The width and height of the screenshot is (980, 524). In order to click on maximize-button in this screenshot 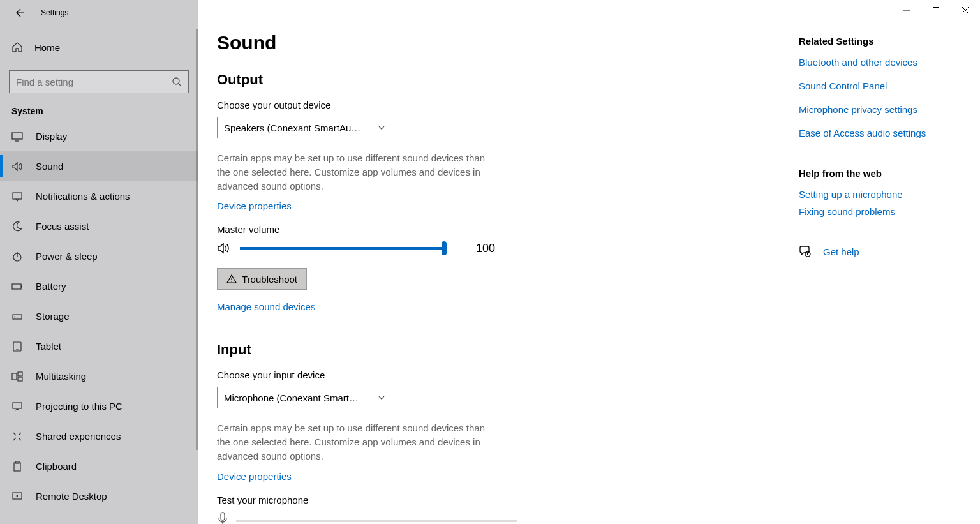, I will do `click(936, 10)`.